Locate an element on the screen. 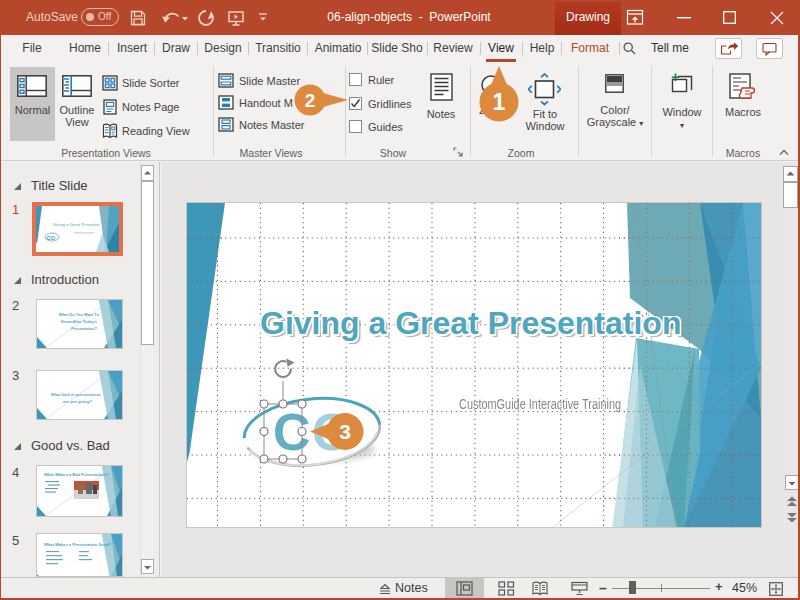 The height and width of the screenshot is (600, 800). svg-text: What Makes a Bad Presentation? is located at coordinates (76, 474).